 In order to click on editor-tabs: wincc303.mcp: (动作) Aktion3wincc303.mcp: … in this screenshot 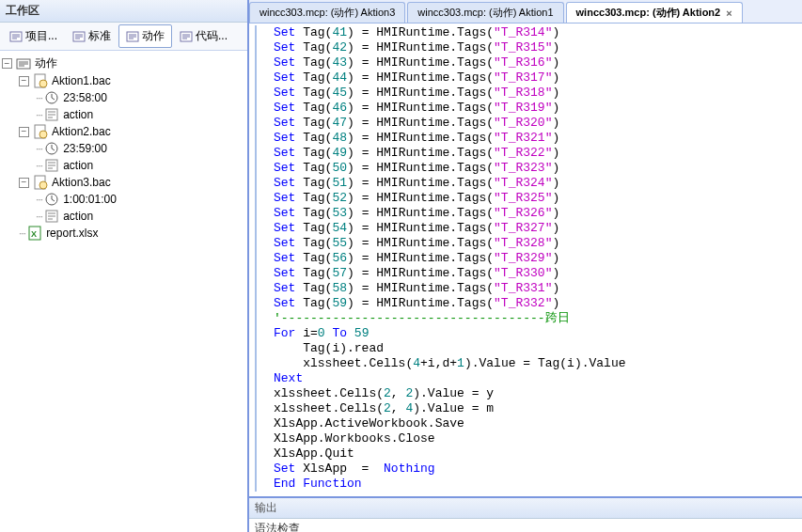, I will do `click(526, 11)`.